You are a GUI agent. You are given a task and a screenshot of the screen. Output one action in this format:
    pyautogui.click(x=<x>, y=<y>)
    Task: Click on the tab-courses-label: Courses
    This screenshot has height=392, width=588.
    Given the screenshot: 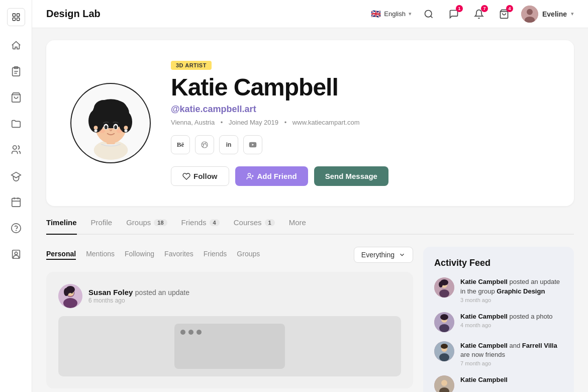 What is the action you would take?
    pyautogui.click(x=248, y=222)
    